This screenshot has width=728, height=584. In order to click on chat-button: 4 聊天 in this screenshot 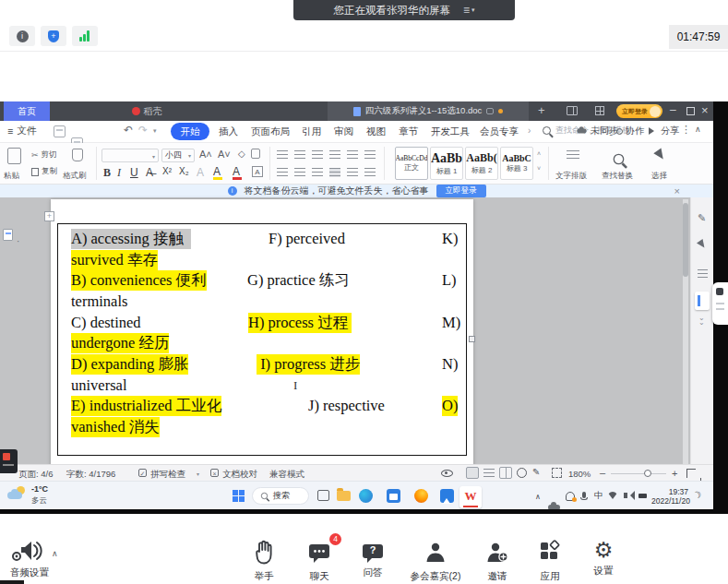, I will do `click(319, 561)`.